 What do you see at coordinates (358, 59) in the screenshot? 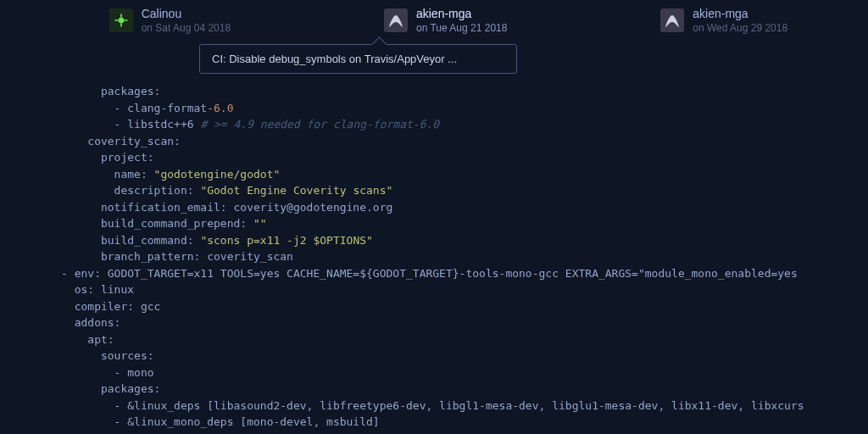
I see `commit-message-popover: CI: Disable debug_symbols on Travis/AppV…` at bounding box center [358, 59].